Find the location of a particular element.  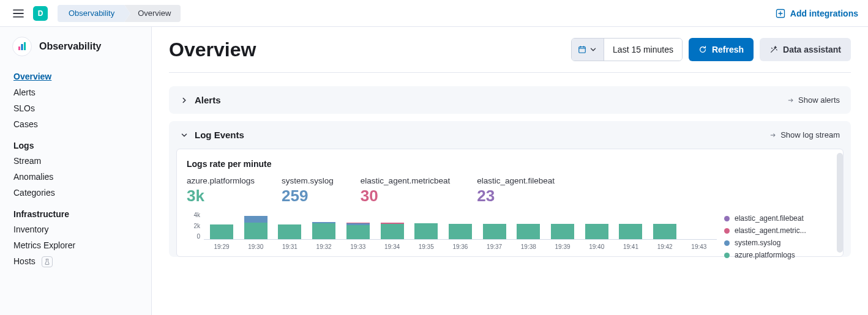

stat-name: azure.platformlogs is located at coordinates (220, 181).